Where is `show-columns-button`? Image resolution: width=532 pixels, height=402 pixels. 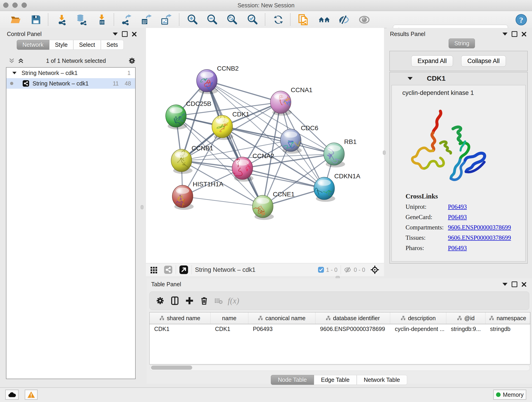 show-columns-button is located at coordinates (175, 301).